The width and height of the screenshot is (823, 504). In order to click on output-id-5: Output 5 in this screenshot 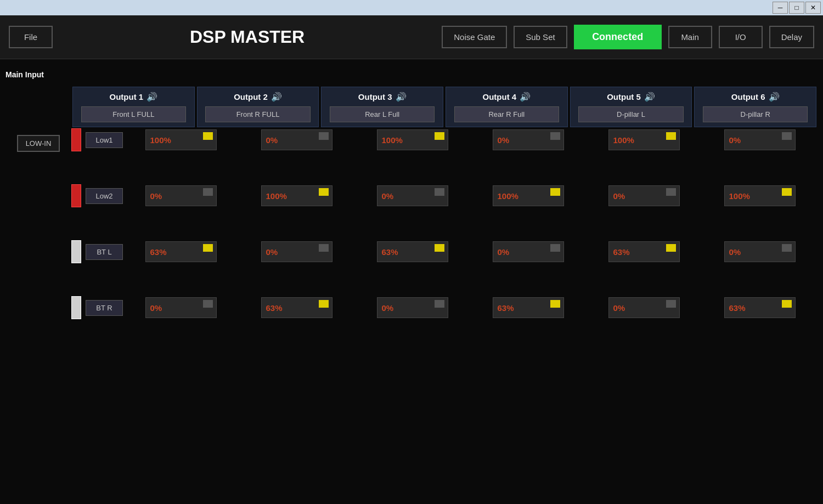, I will do `click(624, 97)`.